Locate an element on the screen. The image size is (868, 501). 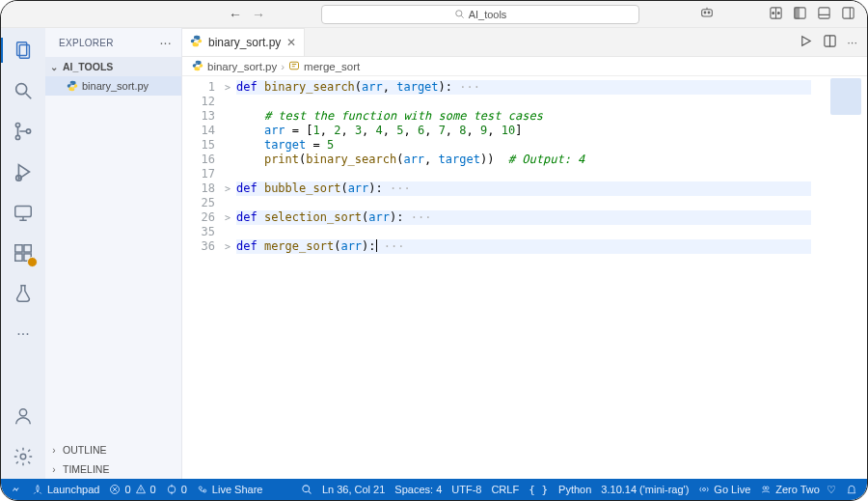
editor-more-icon: ··· is located at coordinates (853, 42).